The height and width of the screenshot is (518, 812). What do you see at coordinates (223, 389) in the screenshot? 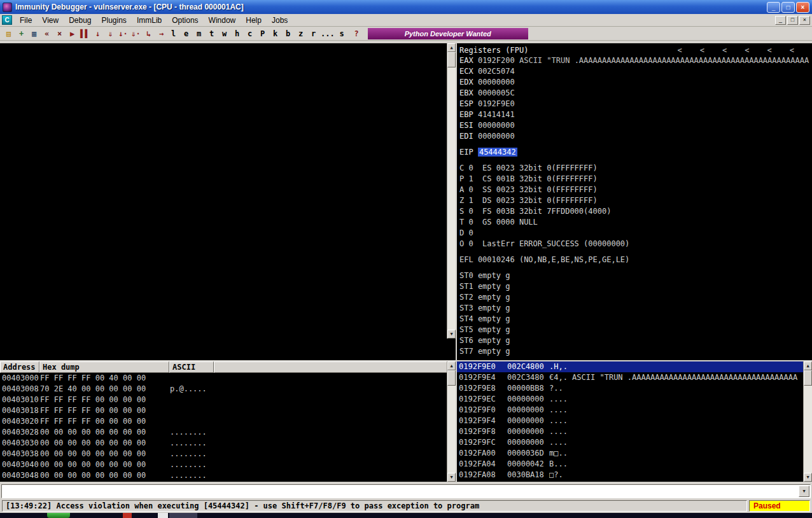
I see `hex-row: 0040300870 2E 40 00 00 00 00 00p.@.....` at bounding box center [223, 389].